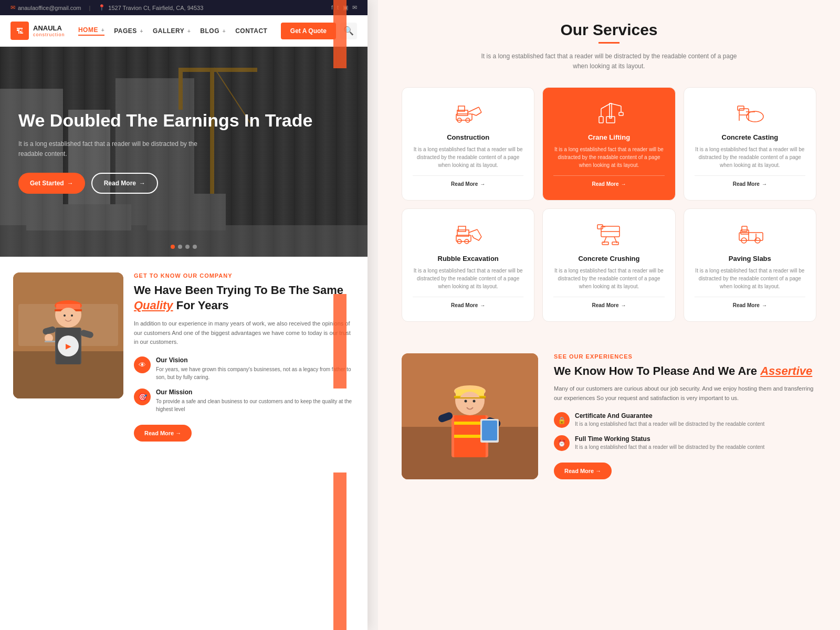 This screenshot has height=630, width=840. What do you see at coordinates (142, 397) in the screenshot?
I see `mission-icon: 🎯` at bounding box center [142, 397].